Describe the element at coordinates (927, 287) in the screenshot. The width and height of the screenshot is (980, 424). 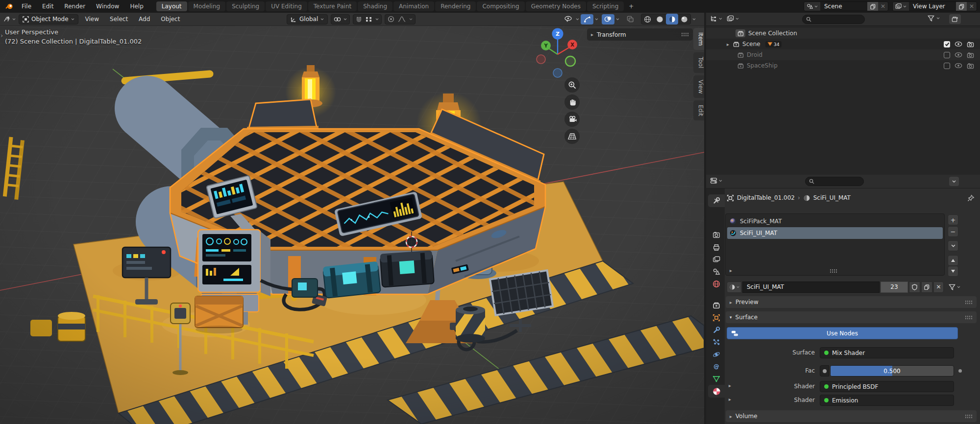
I see `new-material-button` at that location.